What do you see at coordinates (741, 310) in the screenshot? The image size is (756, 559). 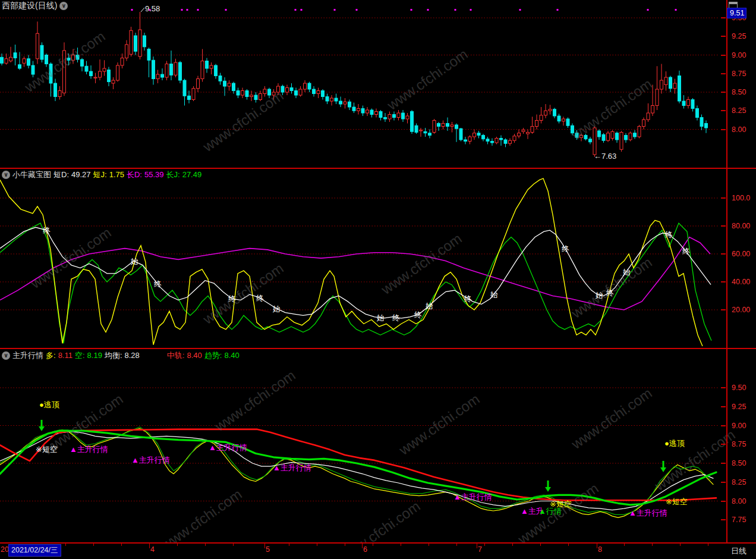 I see `axis-tick-label: 20.00` at bounding box center [741, 310].